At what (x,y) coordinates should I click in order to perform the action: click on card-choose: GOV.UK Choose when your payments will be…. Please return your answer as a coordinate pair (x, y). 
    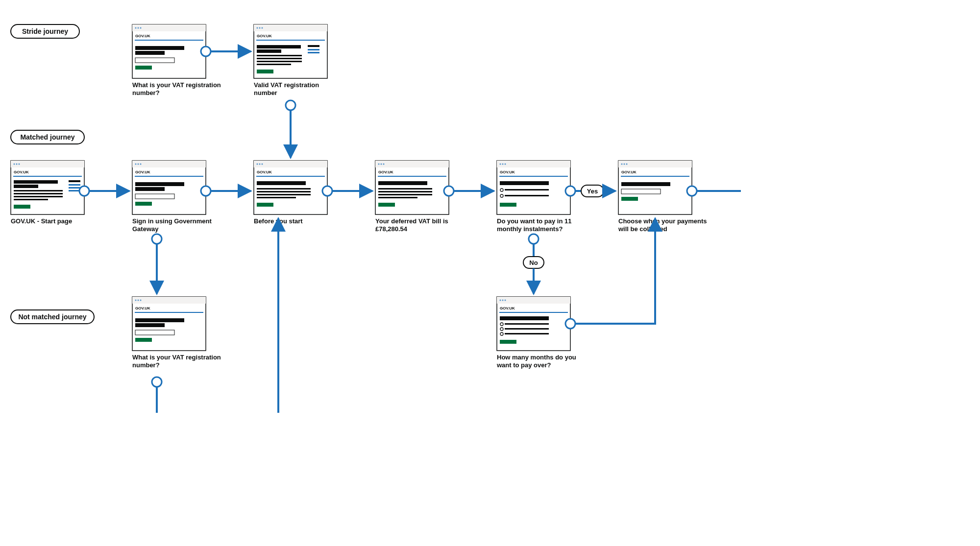
    Looking at the image, I should click on (662, 197).